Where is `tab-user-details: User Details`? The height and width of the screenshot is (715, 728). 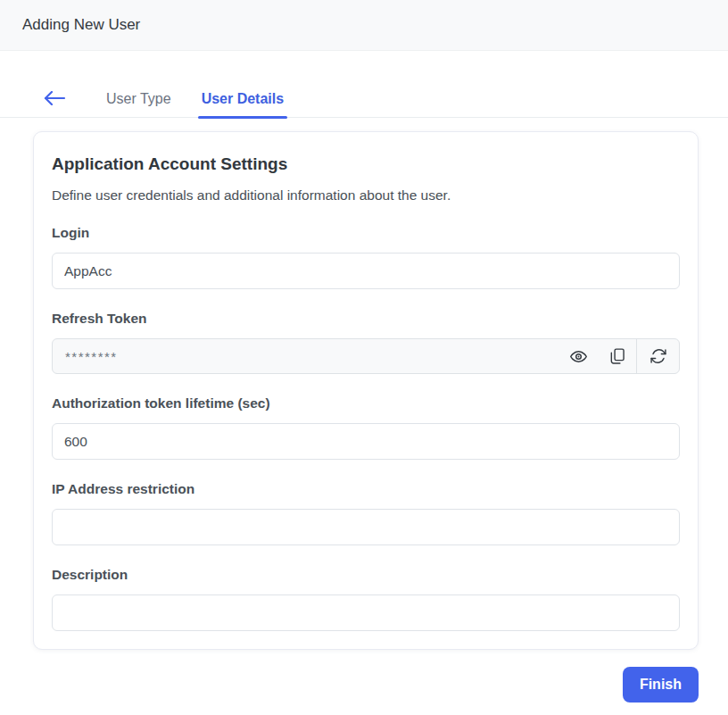 tab-user-details: User Details is located at coordinates (243, 99).